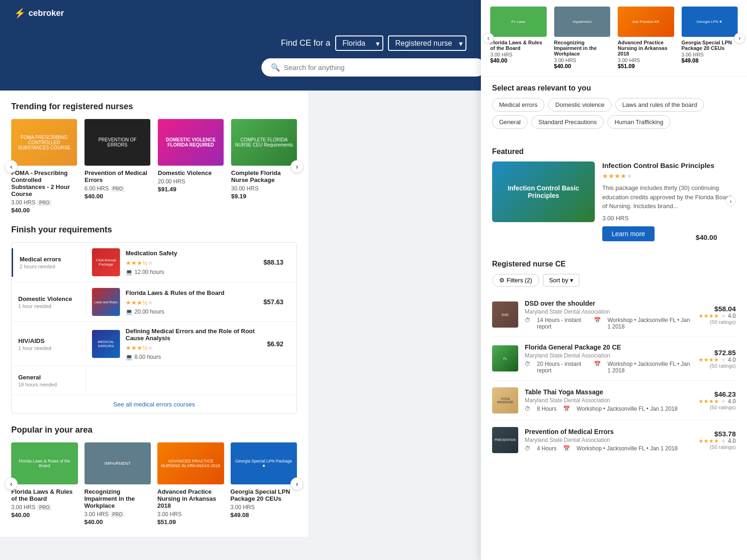 This screenshot has width=747, height=560. Describe the element at coordinates (49, 299) in the screenshot. I see `tab-name-1: Domestic Violence` at that location.